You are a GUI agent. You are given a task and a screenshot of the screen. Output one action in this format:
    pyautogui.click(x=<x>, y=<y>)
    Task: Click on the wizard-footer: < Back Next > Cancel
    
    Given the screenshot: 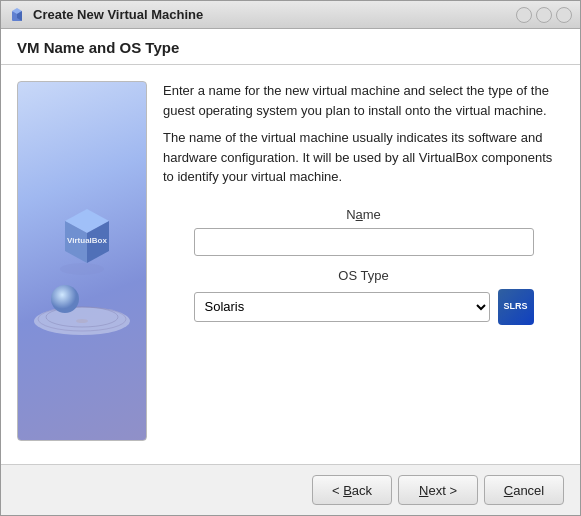 What is the action you would take?
    pyautogui.click(x=290, y=490)
    